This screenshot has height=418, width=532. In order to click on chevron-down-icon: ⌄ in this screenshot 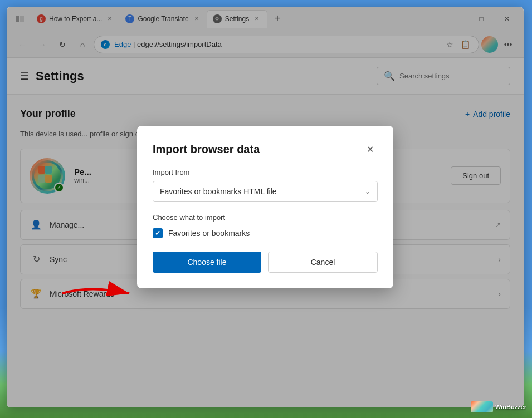, I will do `click(368, 191)`.